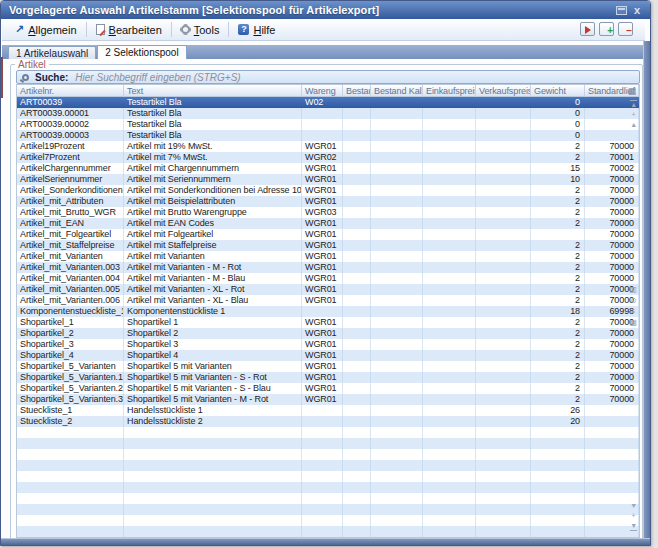  Describe the element at coordinates (70, 300) in the screenshot. I see `cell-artikelnr: Artikel_mit_Varianten.006` at that location.